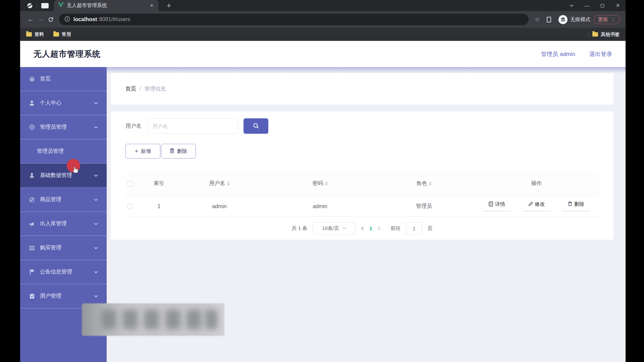 Image resolution: width=644 pixels, height=362 pixels. What do you see at coordinates (537, 206) in the screenshot?
I see `edit-action: 修改` at bounding box center [537, 206].